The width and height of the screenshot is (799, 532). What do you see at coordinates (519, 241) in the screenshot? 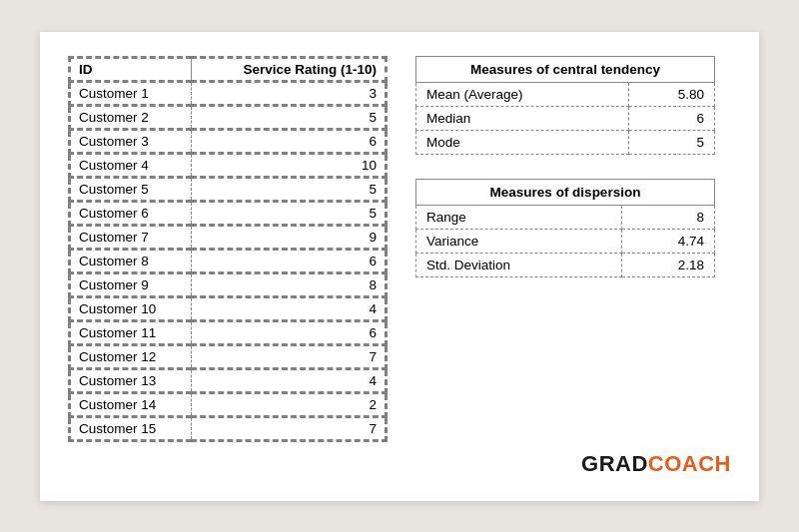
I see `stat-label: Variance` at bounding box center [519, 241].